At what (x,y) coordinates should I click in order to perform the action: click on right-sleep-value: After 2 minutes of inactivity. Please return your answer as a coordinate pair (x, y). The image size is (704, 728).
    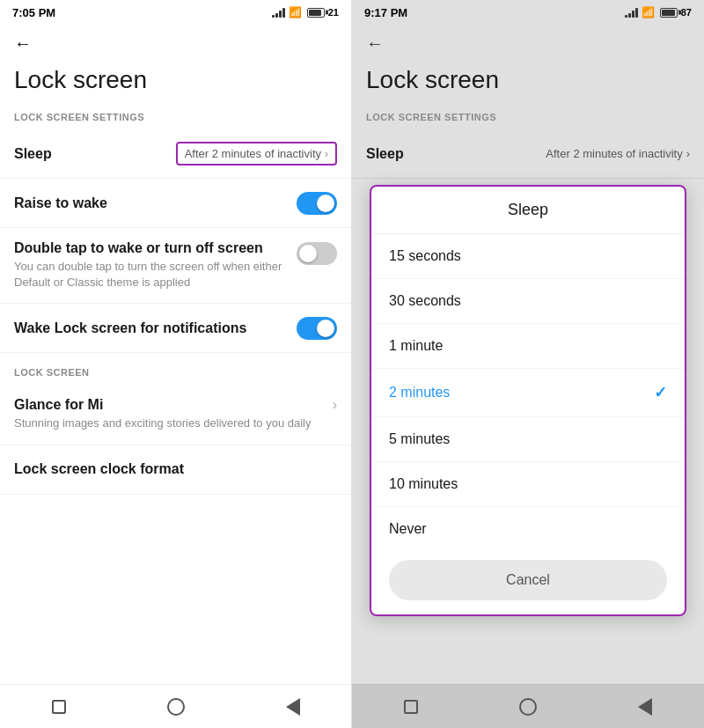
    Looking at the image, I should click on (614, 153).